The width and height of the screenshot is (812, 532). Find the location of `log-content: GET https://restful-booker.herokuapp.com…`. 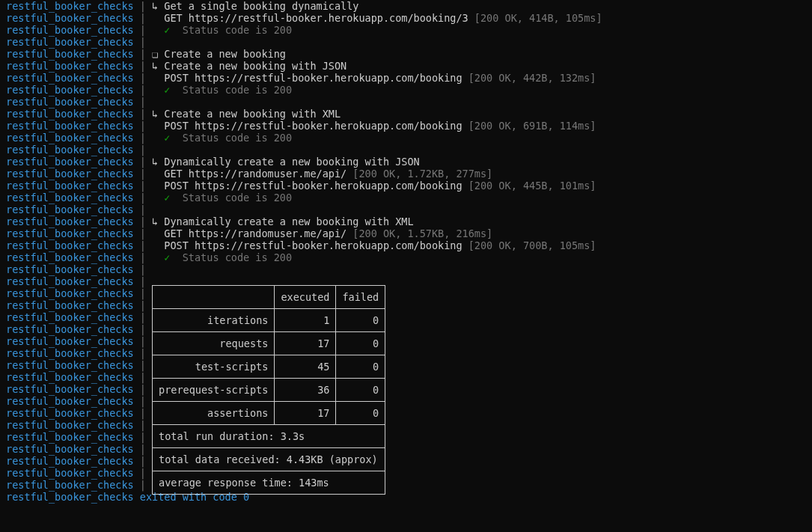

log-content: GET https://restful-booker.herokuapp.com… is located at coordinates (377, 18).